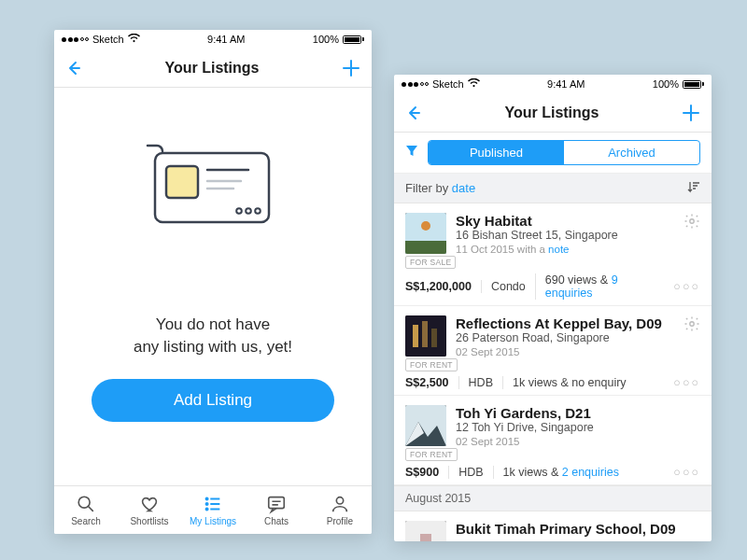 This screenshot has width=747, height=560. I want to click on listing-date: 11 Oct 2015 with a note, so click(565, 249).